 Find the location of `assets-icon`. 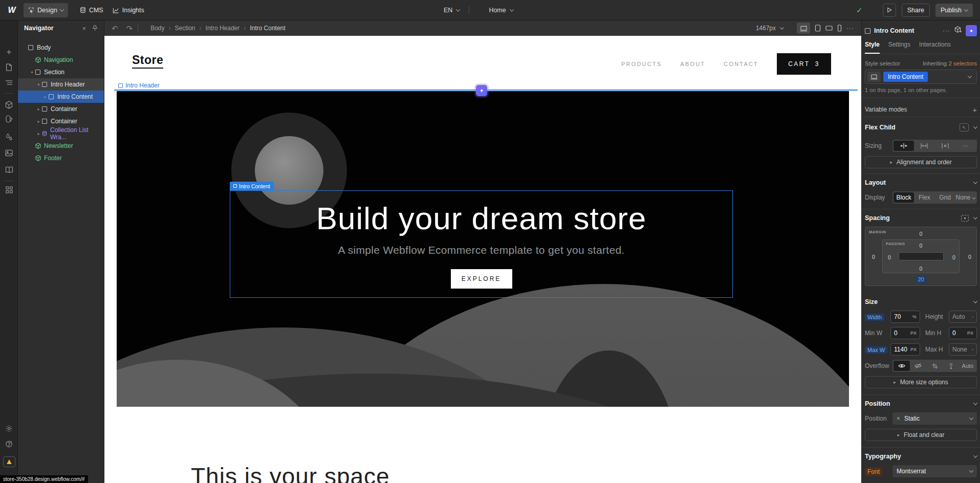

assets-icon is located at coordinates (9, 153).